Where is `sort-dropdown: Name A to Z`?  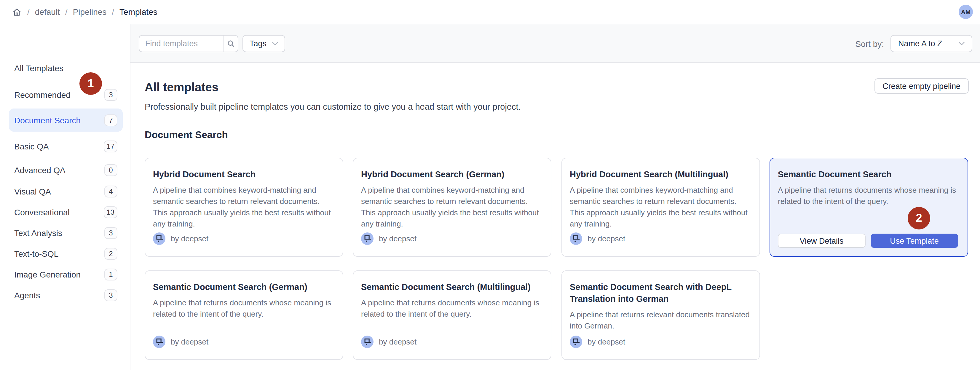 sort-dropdown: Name A to Z is located at coordinates (931, 43).